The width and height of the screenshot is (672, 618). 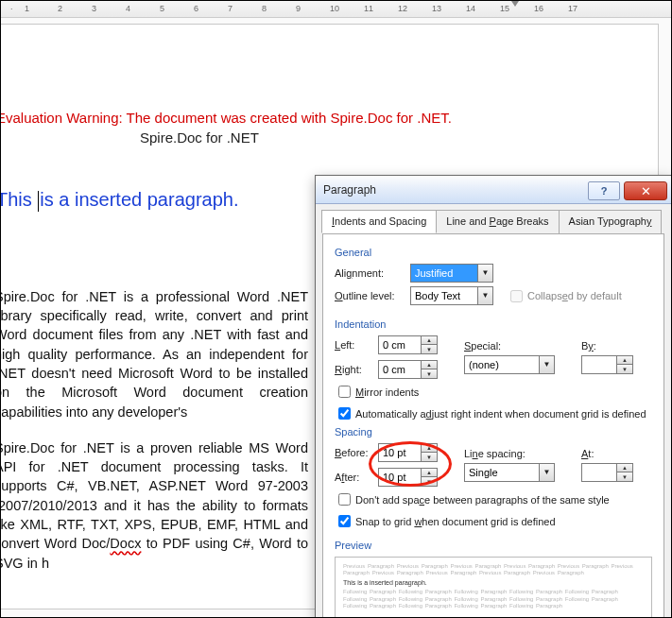 I want to click on at-label: At:At:, so click(x=607, y=454).